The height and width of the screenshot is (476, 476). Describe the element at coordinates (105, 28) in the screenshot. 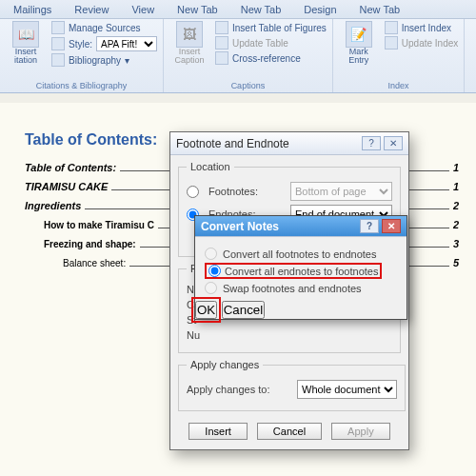

I see `manage-sources-button: Manage Sources` at that location.